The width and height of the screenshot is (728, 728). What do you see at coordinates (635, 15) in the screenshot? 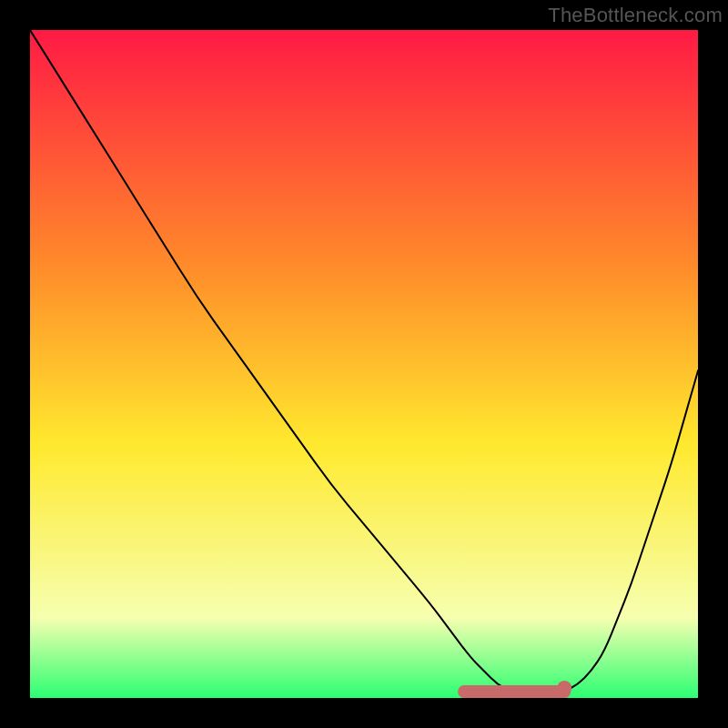
I see `watermark-text: TheBottleneck.com` at bounding box center [635, 15].